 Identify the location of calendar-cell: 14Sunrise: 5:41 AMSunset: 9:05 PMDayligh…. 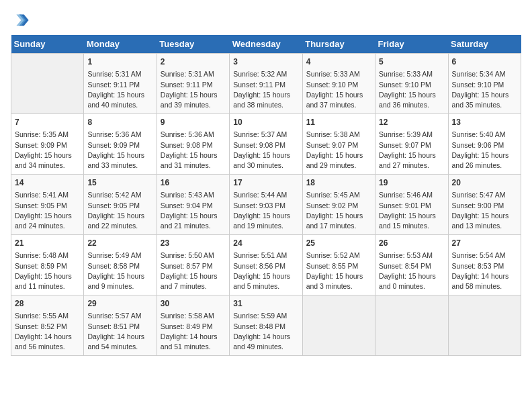
(48, 205).